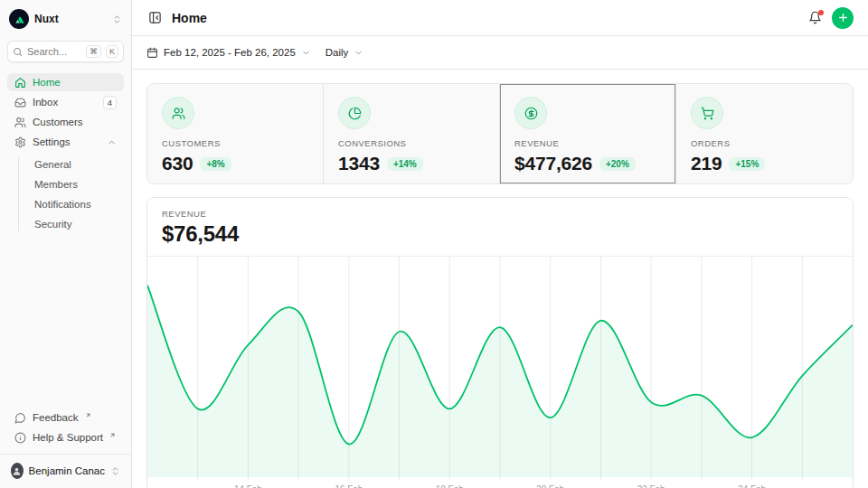 This screenshot has width=868, height=488. I want to click on chevron-up-icon, so click(112, 143).